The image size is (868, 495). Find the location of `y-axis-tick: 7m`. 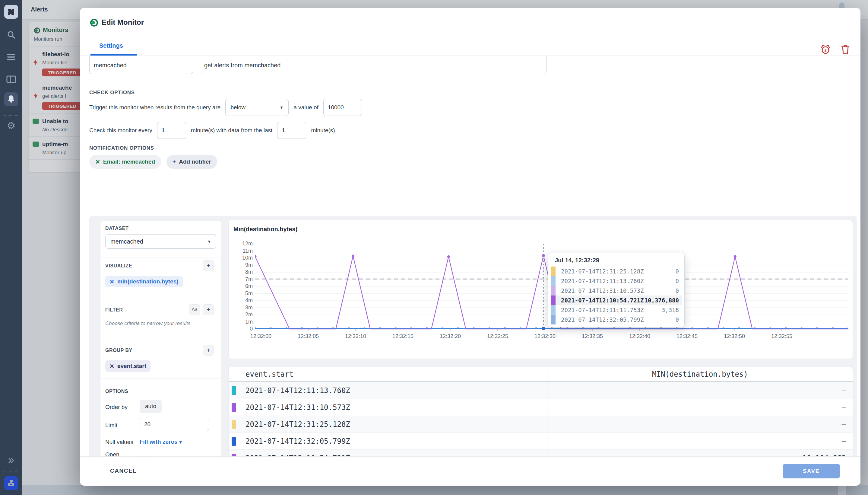

y-axis-tick: 7m is located at coordinates (249, 279).